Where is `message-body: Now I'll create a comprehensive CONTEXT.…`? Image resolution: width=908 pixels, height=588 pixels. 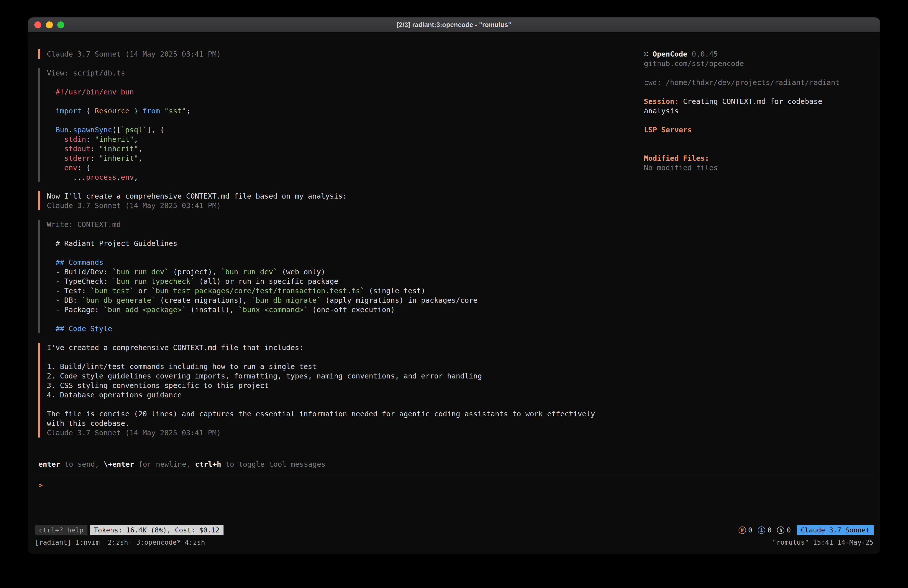
message-body: Now I'll create a comprehensive CONTEXT.… is located at coordinates (342, 201).